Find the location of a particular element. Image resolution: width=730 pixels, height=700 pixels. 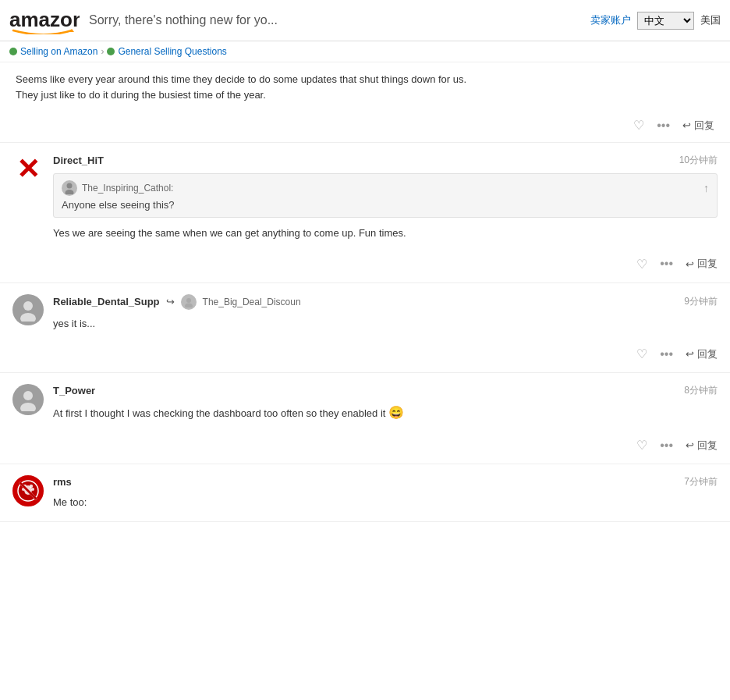

more-options-icon-3: ••• is located at coordinates (666, 354).